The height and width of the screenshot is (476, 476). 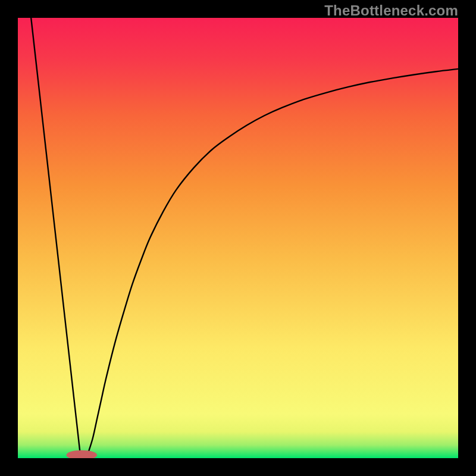 What do you see at coordinates (392, 11) in the screenshot?
I see `watermark-label: TheBottleneck.com` at bounding box center [392, 11].